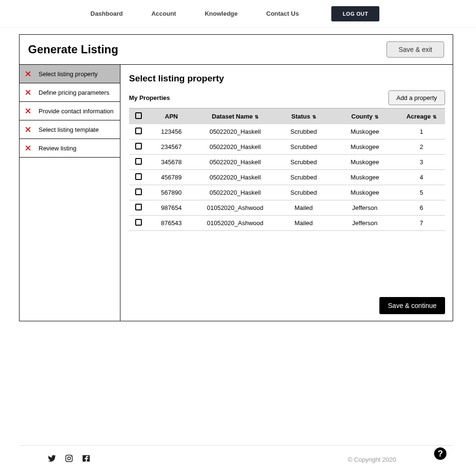  Describe the element at coordinates (73, 50) in the screenshot. I see `page-title: Generate Listing` at that location.